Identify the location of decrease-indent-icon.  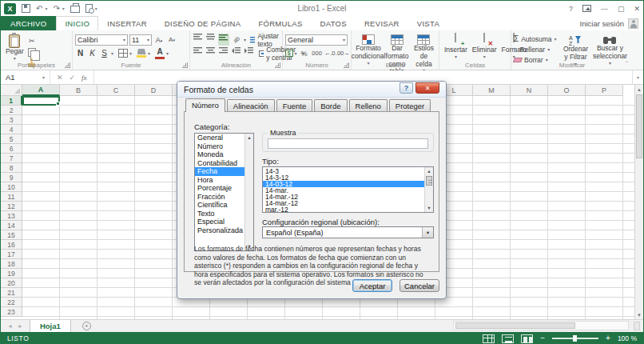
(237, 53).